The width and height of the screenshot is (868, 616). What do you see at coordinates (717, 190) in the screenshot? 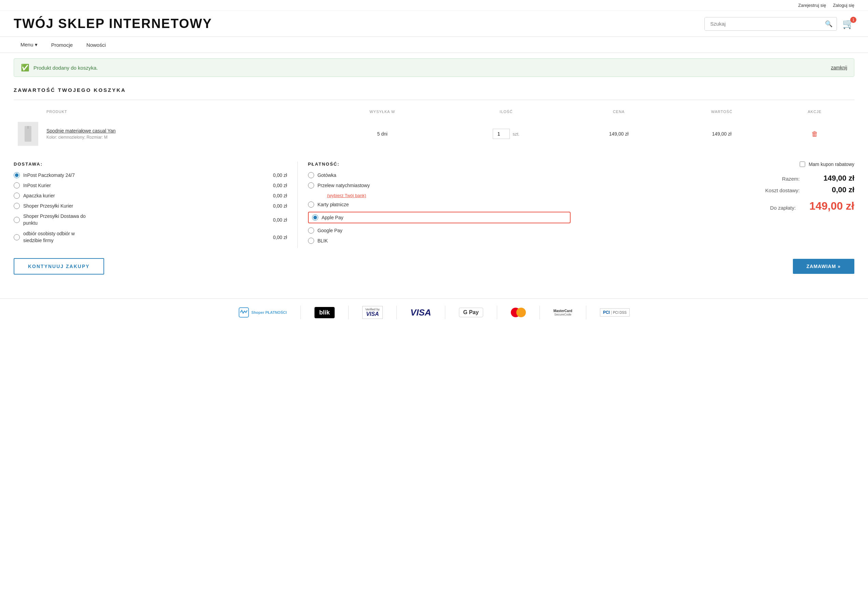
I see `summary-delivery-row: Koszt dostawy: 0,00 zł` at bounding box center [717, 190].